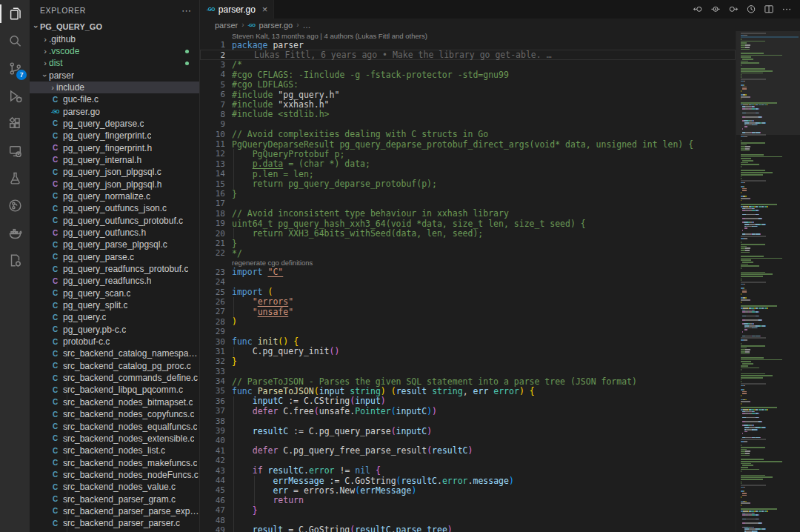  I want to click on code-line-14: 14 p.len = len;, so click(468, 173).